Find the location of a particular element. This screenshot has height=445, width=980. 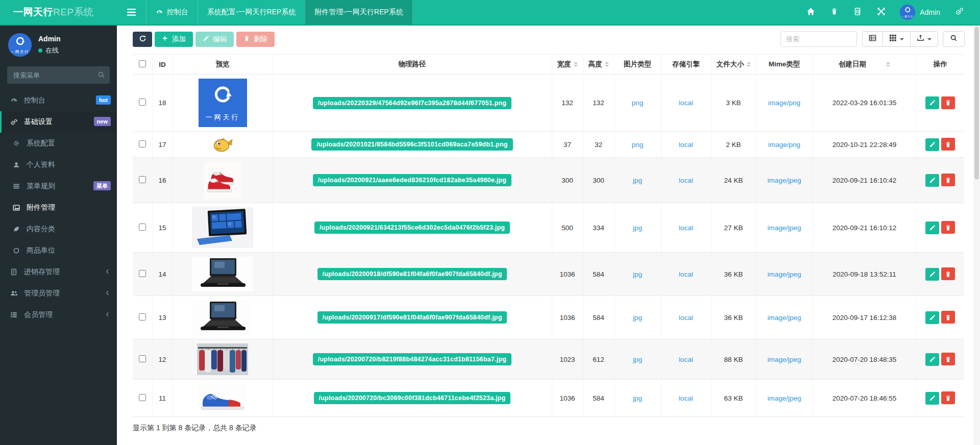

sidebar-item-member-manage: 会员管理 is located at coordinates (58, 315).